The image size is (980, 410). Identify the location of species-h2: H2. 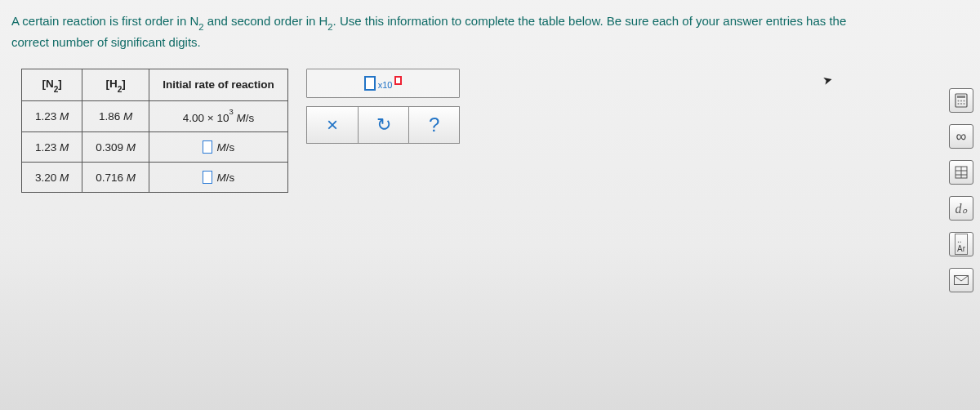
(325, 21).